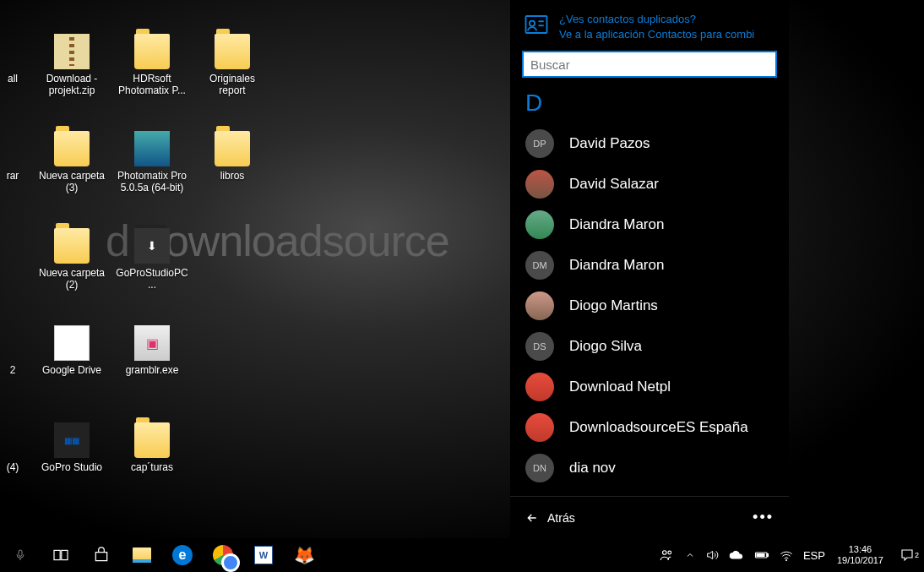  I want to click on desktop-icon: Nueva carpeta (2), so click(72, 259).